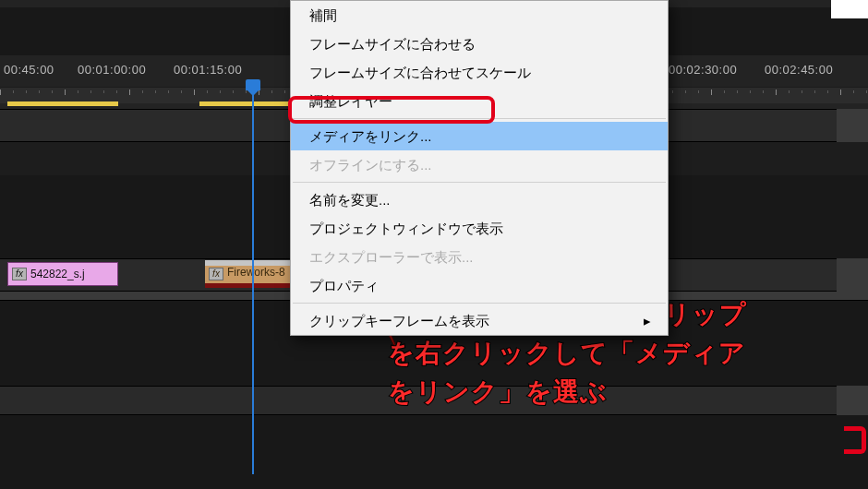 The image size is (868, 489). What do you see at coordinates (30, 70) in the screenshot?
I see `timecode-label: 00:45:00` at bounding box center [30, 70].